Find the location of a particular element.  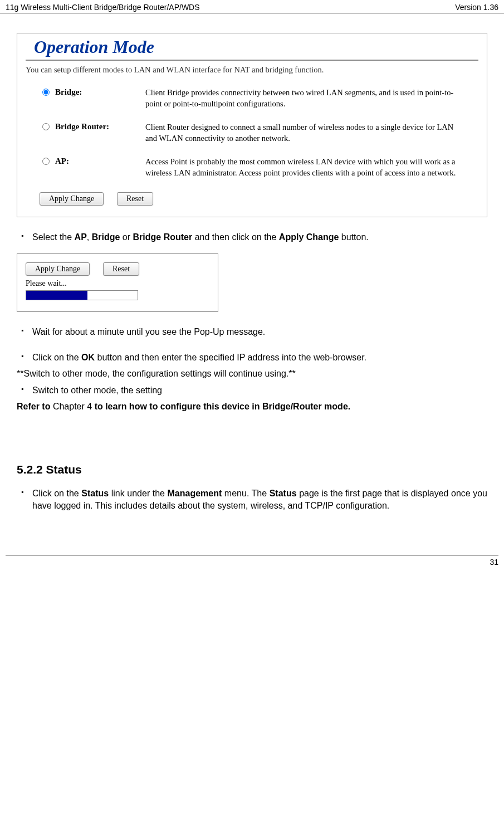

page-number: 31 is located at coordinates (494, 562).